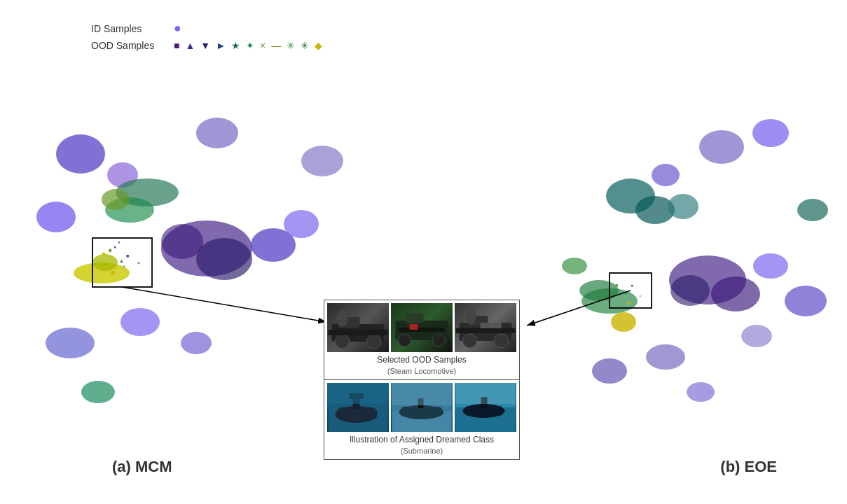 This screenshot has height=504, width=847. Describe the element at coordinates (207, 36) in the screenshot. I see `legend: ID Samples ● OOD Samples ■ ▲ ▼ ► ★ ✦ × —…` at that location.